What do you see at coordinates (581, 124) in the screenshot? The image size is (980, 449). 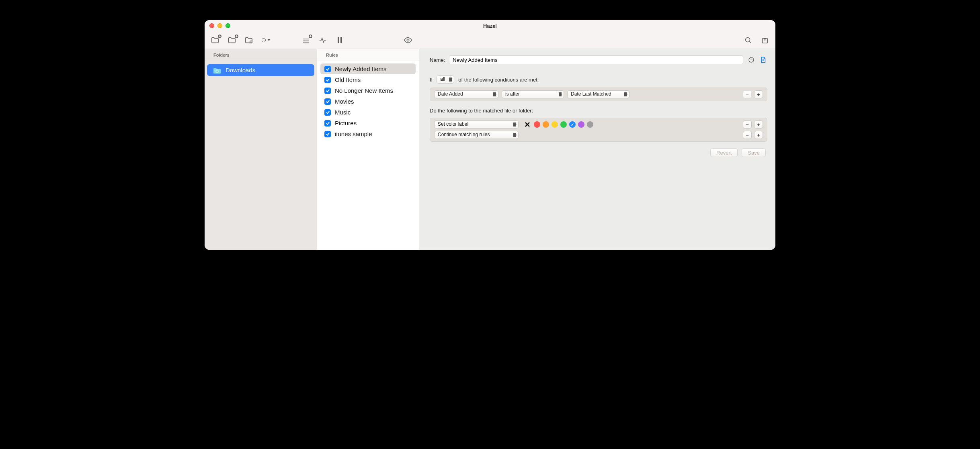 I see `color-swatch-purple` at bounding box center [581, 124].